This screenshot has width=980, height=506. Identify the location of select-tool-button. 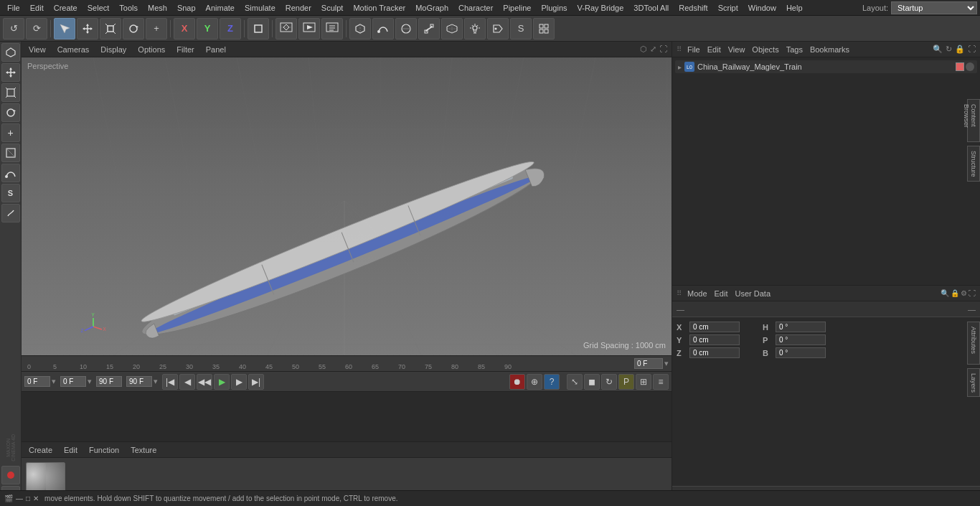
(65, 29).